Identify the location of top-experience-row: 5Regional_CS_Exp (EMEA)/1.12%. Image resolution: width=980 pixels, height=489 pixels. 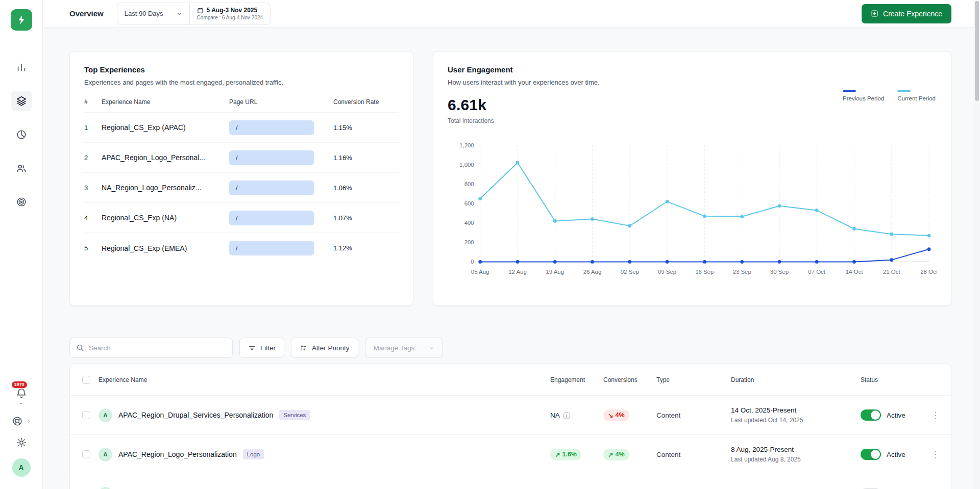
(241, 248).